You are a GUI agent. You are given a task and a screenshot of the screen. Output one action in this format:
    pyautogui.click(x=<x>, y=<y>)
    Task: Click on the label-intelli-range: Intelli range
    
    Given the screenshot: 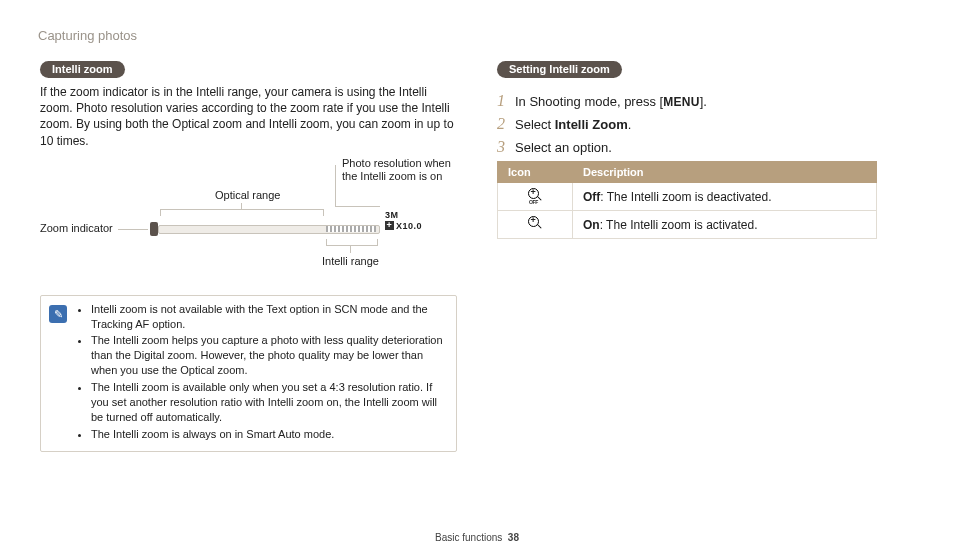 What is the action you would take?
    pyautogui.click(x=350, y=261)
    